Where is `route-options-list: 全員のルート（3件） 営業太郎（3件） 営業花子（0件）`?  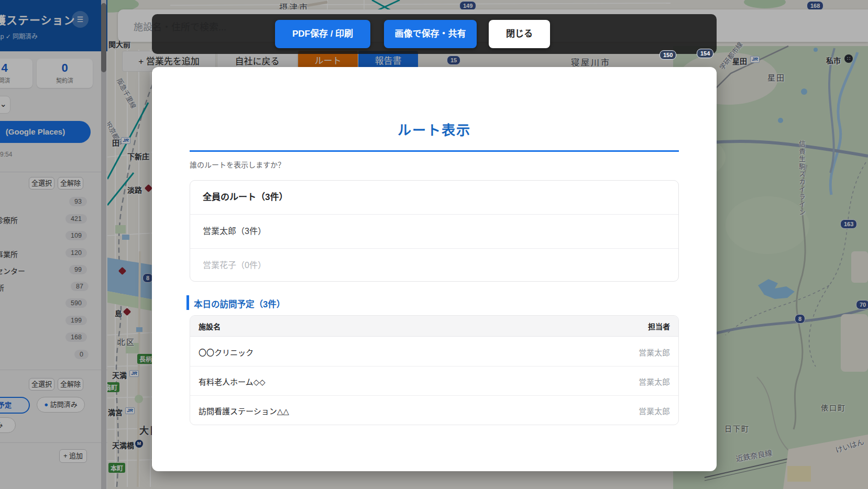 route-options-list: 全員のルート（3件） 営業太郎（3件） 営業花子（0件） is located at coordinates (434, 231).